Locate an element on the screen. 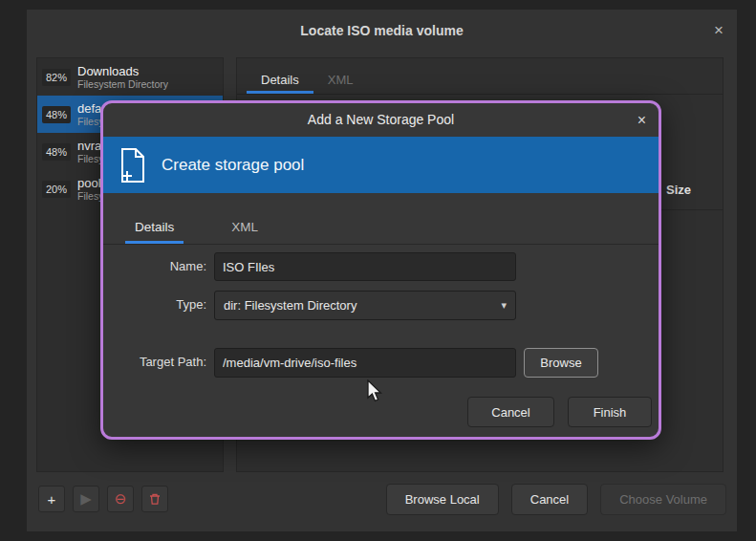 This screenshot has height=541, width=756. target-path-label: Target Path: is located at coordinates (159, 361).